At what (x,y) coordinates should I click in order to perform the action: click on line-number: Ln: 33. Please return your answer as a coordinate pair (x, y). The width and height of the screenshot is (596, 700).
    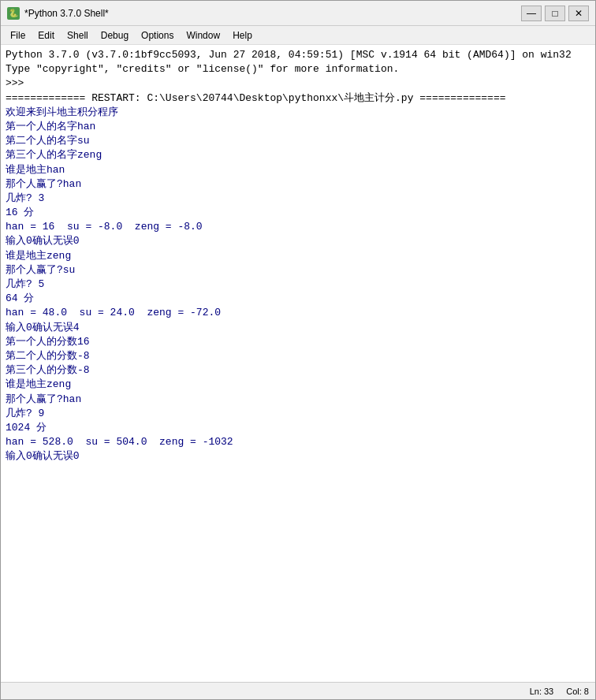
    Looking at the image, I should click on (542, 691).